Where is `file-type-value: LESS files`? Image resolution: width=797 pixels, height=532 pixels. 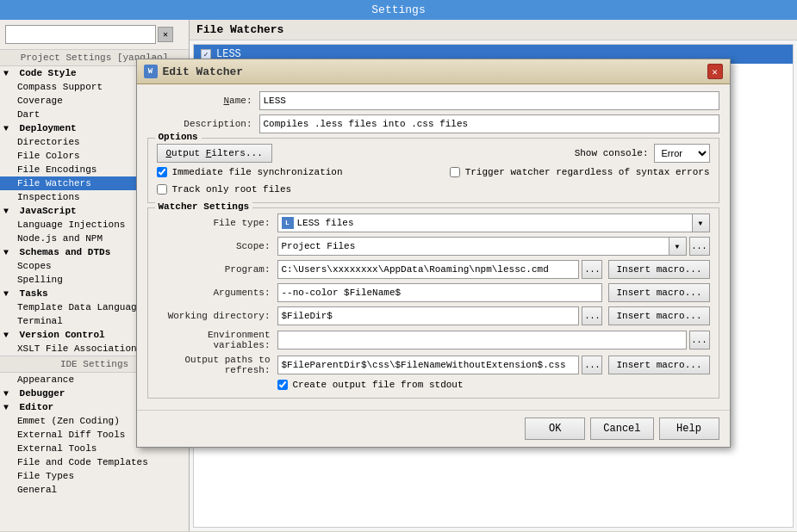 file-type-value: LESS files is located at coordinates (326, 223).